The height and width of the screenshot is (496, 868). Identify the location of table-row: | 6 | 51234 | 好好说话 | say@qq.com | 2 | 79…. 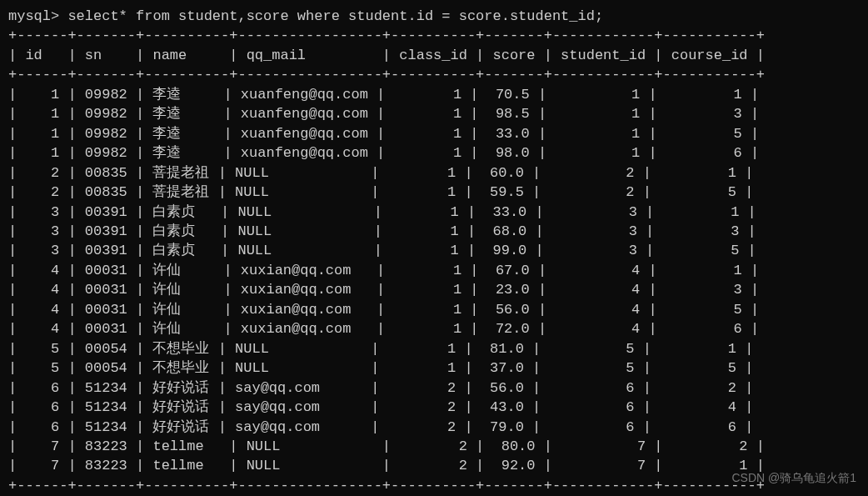
(434, 427).